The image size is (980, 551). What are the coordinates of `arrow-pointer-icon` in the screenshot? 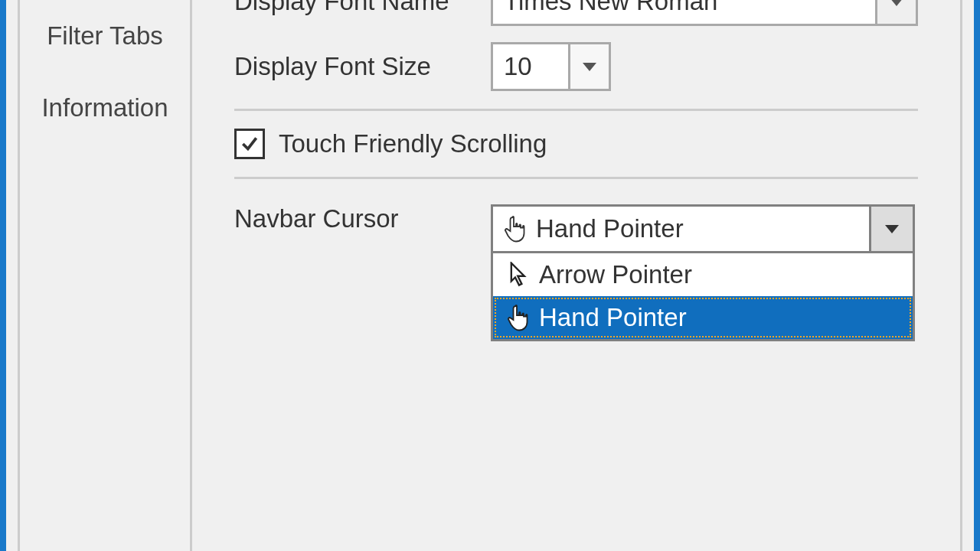 It's located at (519, 275).